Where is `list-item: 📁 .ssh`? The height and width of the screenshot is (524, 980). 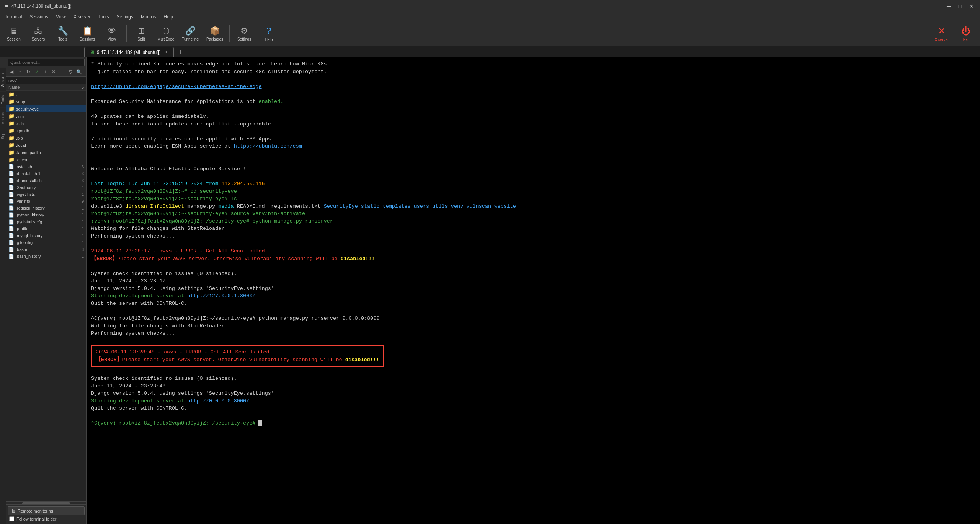 list-item: 📁 .ssh is located at coordinates (46, 123).